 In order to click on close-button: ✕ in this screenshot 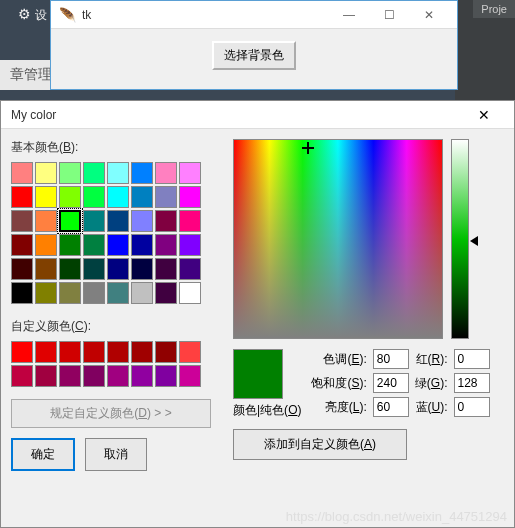, I will do `click(429, 15)`.